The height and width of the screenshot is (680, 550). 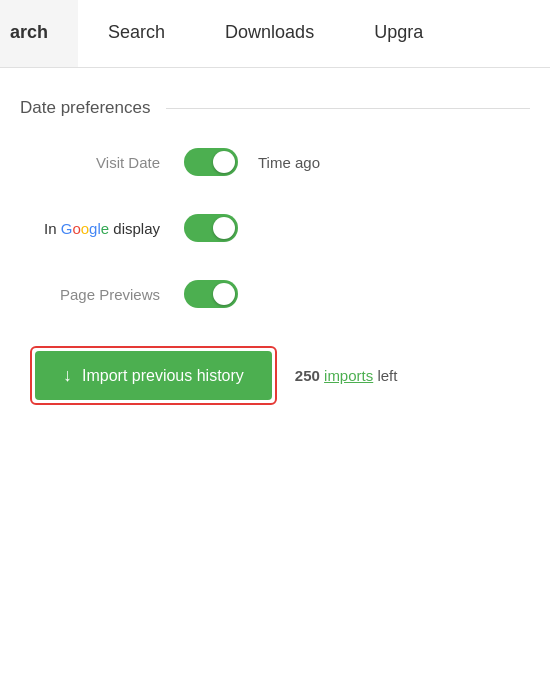 I want to click on imports-left-text: 250 imports left, so click(x=346, y=376).